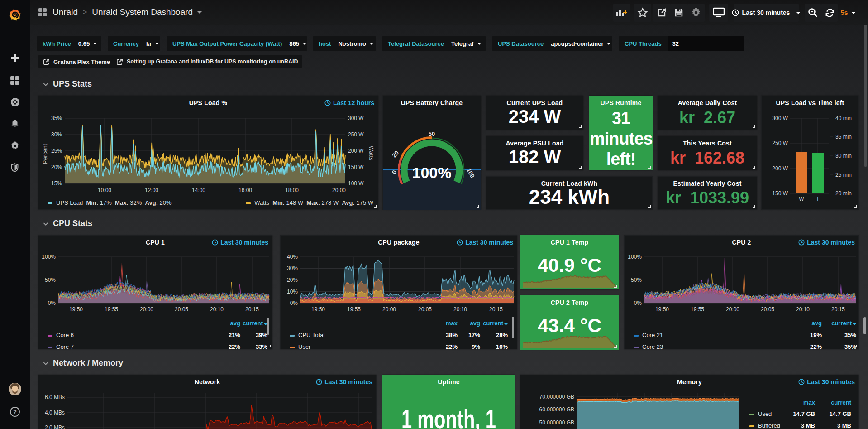 This screenshot has width=868, height=429. What do you see at coordinates (557, 423) in the screenshot?
I see `svg-text: 50.000000 GB` at bounding box center [557, 423].